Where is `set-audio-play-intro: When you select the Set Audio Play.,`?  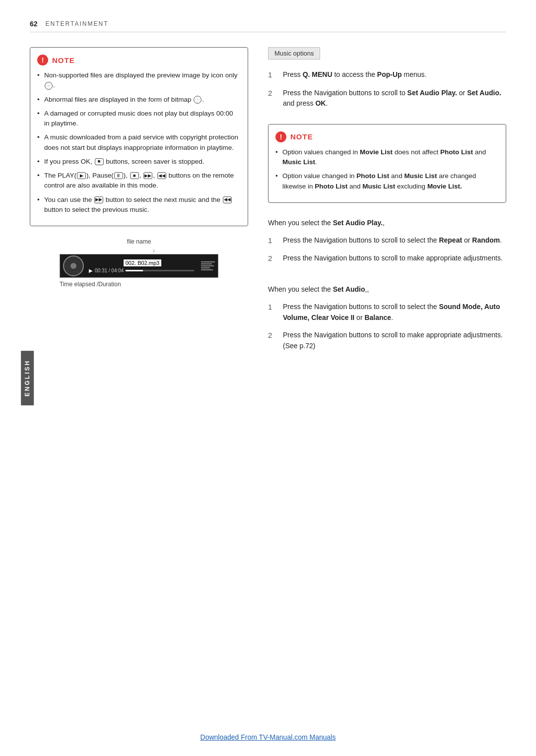
set-audio-play-intro: When you select the Set Audio Play., is located at coordinates (387, 223).